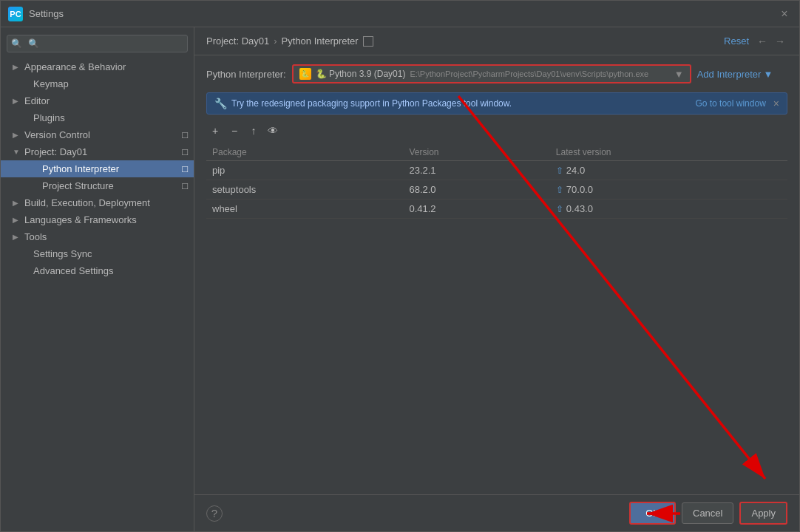  I want to click on close-button: ×, so click(784, 14).